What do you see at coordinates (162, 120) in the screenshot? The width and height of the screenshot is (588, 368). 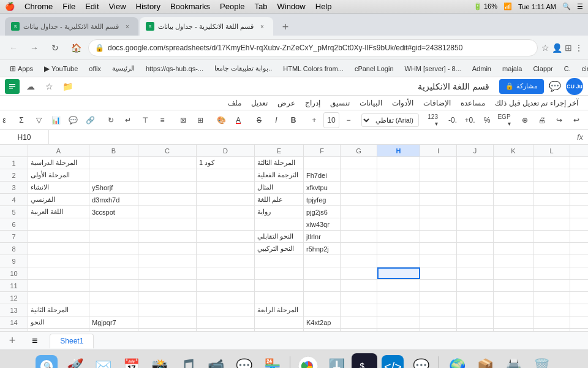 I see `align-button: ≡` at bounding box center [162, 120].